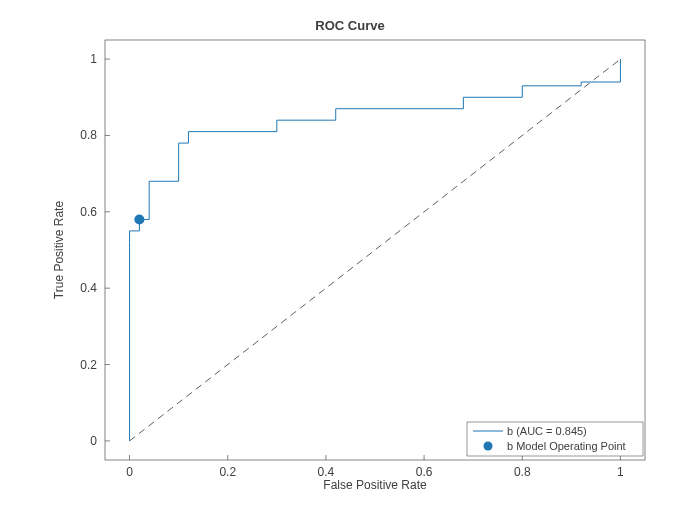 This screenshot has height=525, width=700. Describe the element at coordinates (94, 59) in the screenshot. I see `y-tick-label: 1` at that location.